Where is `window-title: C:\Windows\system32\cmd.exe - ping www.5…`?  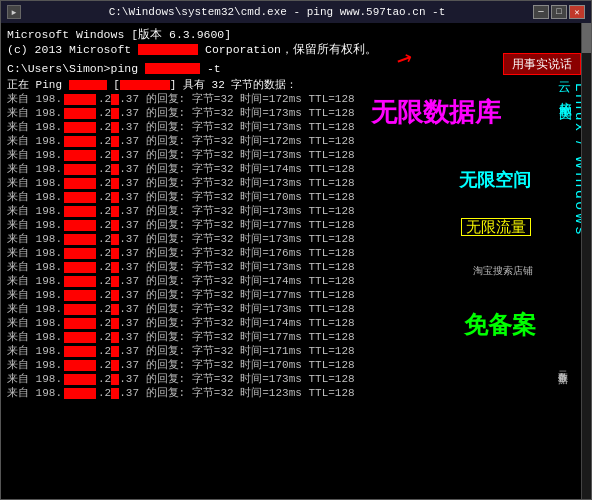 window-title: C:\Windows\system32\cmd.exe - ping www.5… is located at coordinates (277, 12).